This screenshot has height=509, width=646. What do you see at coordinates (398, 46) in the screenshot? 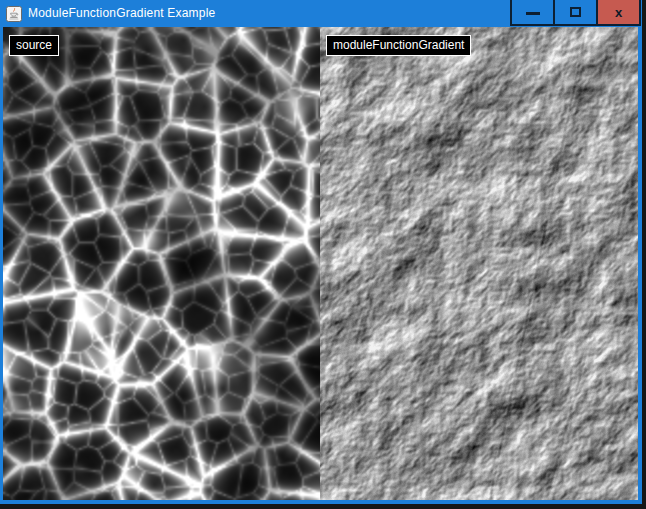
I see `gradient-image-label: moduleFunctionGradient` at bounding box center [398, 46].